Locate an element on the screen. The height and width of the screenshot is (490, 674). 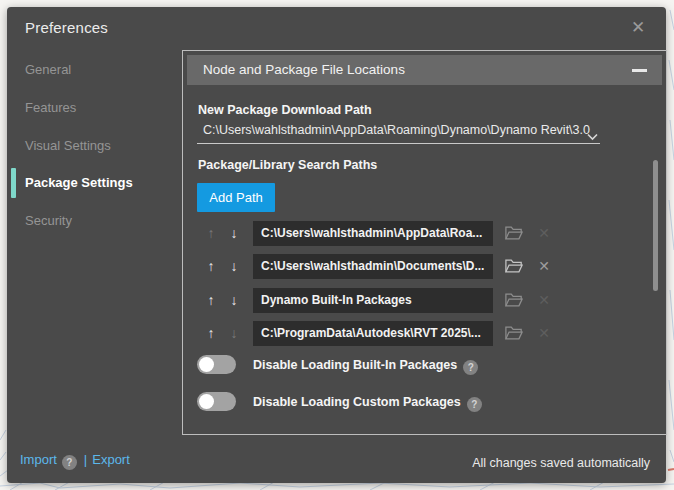
sidebar-item-package-settings: Package Settings is located at coordinates (79, 183).